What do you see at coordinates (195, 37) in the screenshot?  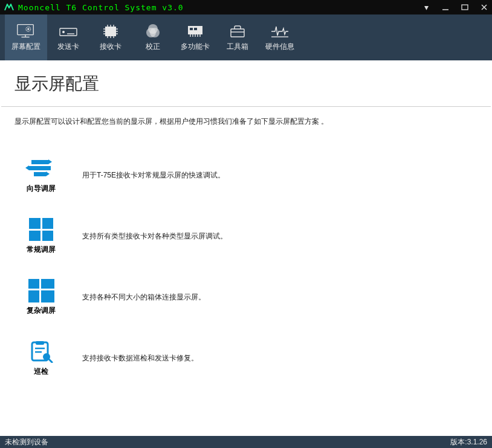 I see `toolbar-multifunc: 多功能卡` at bounding box center [195, 37].